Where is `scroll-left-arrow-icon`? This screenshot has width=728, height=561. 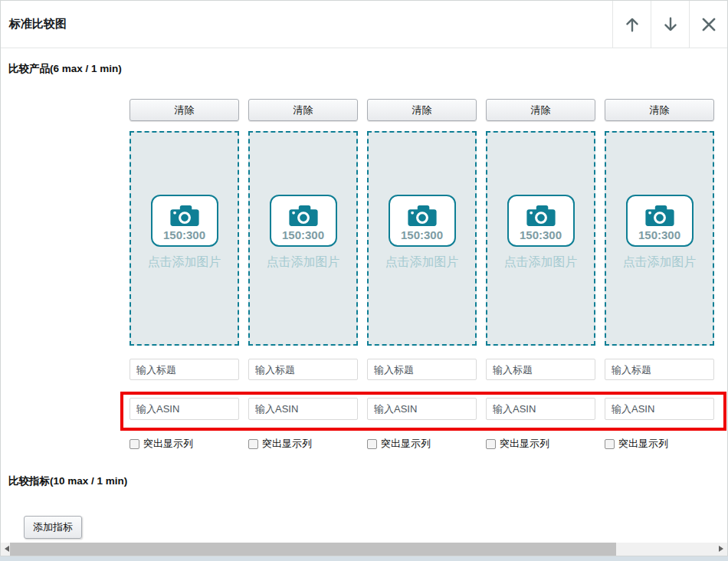 scroll-left-arrow-icon is located at coordinates (7, 549).